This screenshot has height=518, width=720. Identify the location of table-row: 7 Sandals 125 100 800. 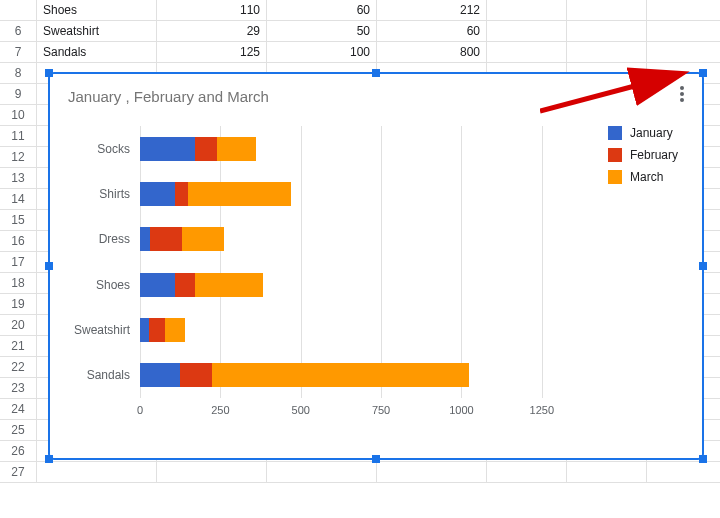
(360, 52).